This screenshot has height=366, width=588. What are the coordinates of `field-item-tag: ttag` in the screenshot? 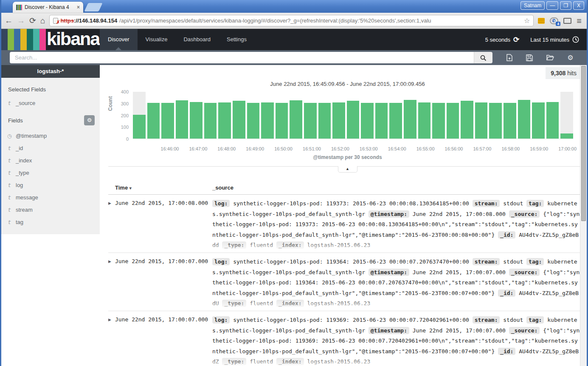 It's located at (53, 222).